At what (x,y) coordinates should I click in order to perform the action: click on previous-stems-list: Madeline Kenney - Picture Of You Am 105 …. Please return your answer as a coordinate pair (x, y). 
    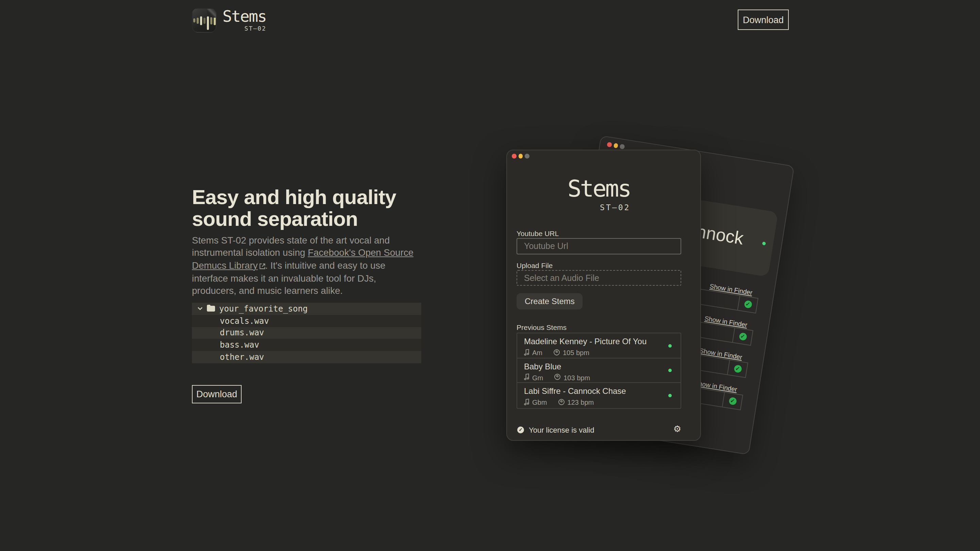
    Looking at the image, I should click on (599, 370).